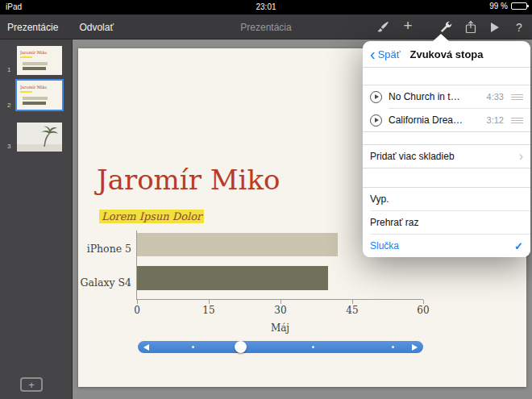  I want to click on chart-bar-galaxys4, so click(232, 278).